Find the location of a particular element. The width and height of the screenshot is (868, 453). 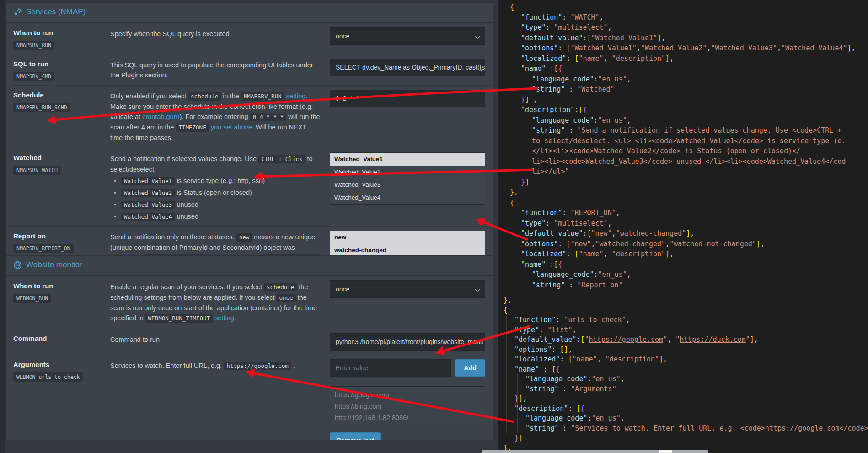

inline-code: Watched_Value1 is located at coordinates (148, 181).